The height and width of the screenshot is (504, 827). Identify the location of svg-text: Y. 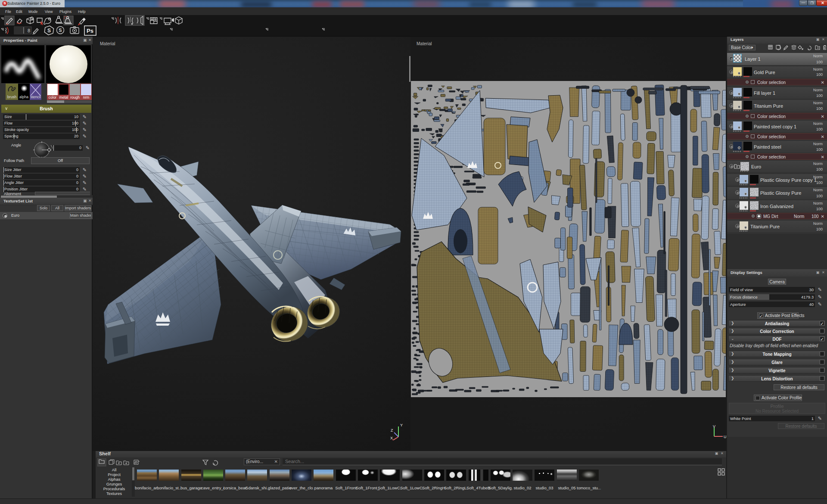
(401, 425).